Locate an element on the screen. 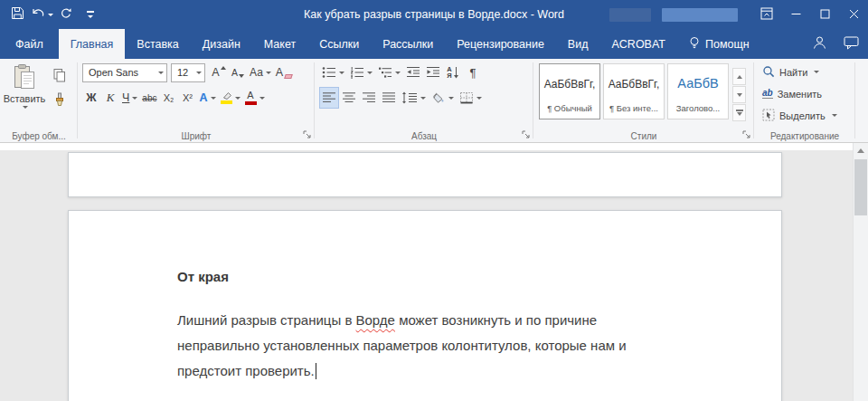 The height and width of the screenshot is (401, 868). scrollbar-up-button is located at coordinates (861, 150).